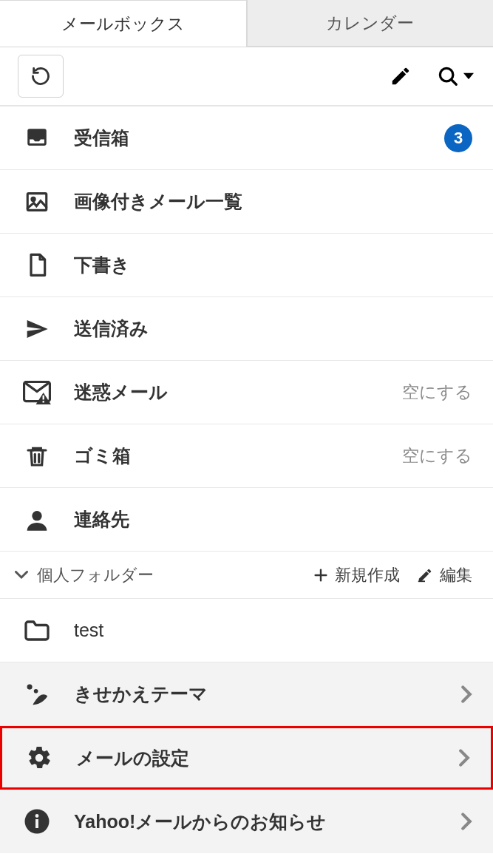 The width and height of the screenshot is (493, 868). What do you see at coordinates (247, 631) in the screenshot?
I see `personal-folder-item: test` at bounding box center [247, 631].